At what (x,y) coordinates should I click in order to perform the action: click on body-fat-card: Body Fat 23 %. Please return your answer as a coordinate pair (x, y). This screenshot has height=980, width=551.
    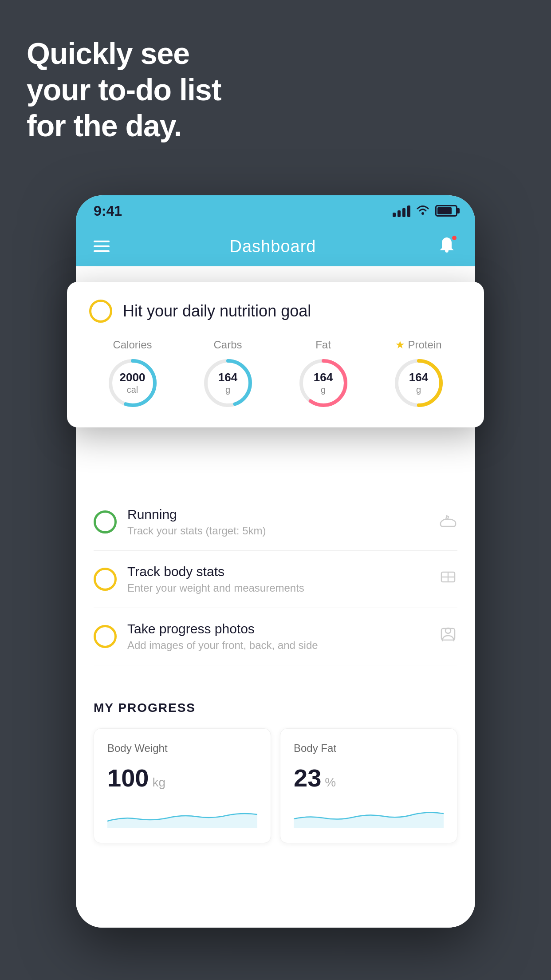
    Looking at the image, I should click on (369, 786).